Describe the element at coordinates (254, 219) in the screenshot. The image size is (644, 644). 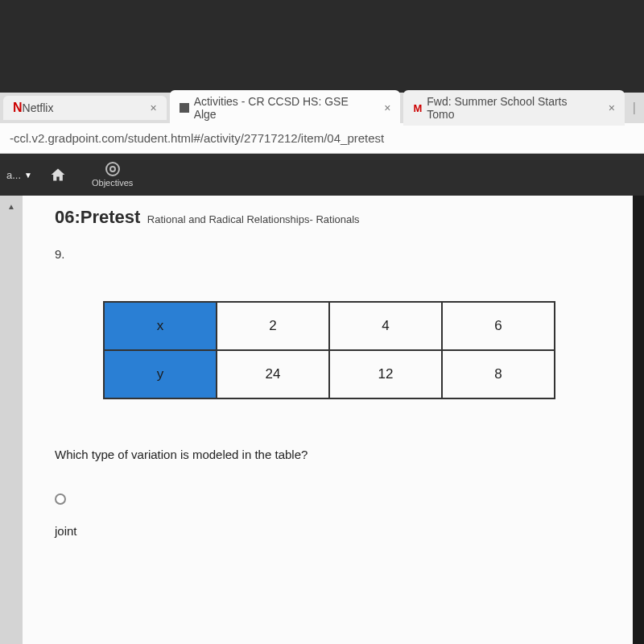
I see `title-sub: Rational and Radical Relationships- Rati…` at that location.